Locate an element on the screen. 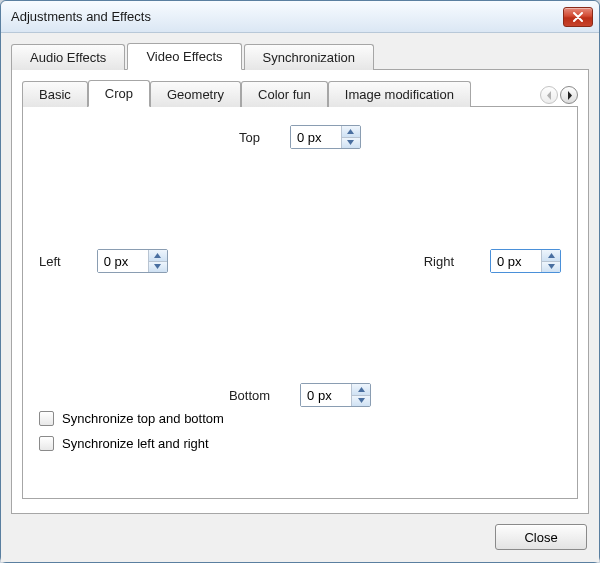 The width and height of the screenshot is (600, 563). crop-bottom-spin-buttons is located at coordinates (360, 395).